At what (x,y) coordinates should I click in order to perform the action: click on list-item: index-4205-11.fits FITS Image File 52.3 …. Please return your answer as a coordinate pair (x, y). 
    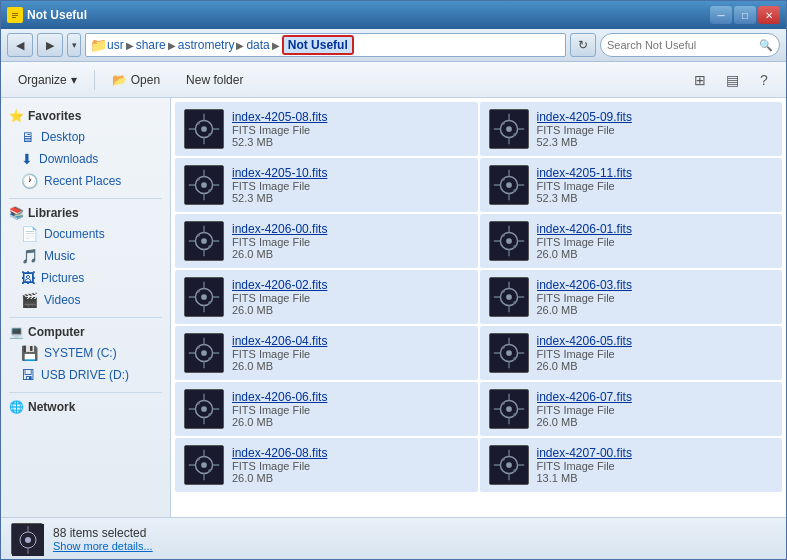
    Looking at the image, I should click on (632, 185).